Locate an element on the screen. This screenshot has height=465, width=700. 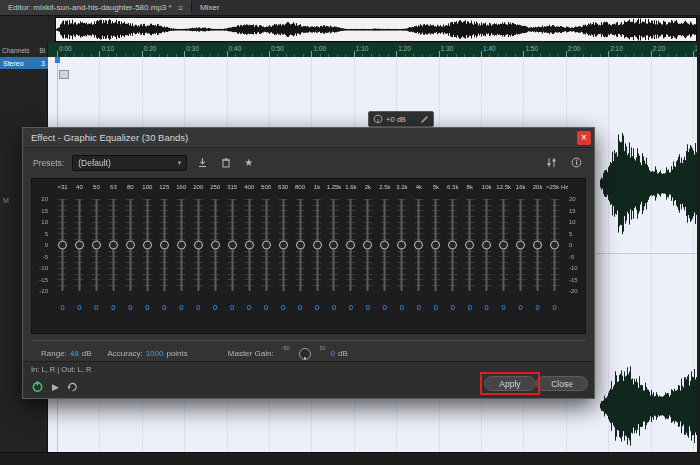
accuracy-value: 1000 is located at coordinates (155, 354).